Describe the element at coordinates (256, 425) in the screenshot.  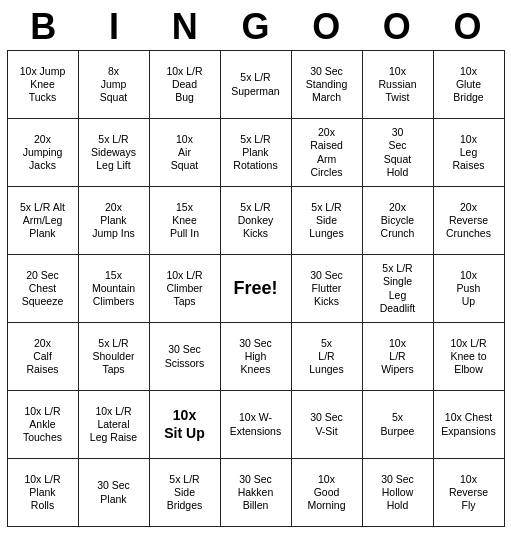
I see `cell-r5-c3: 10x W-Extensions` at that location.